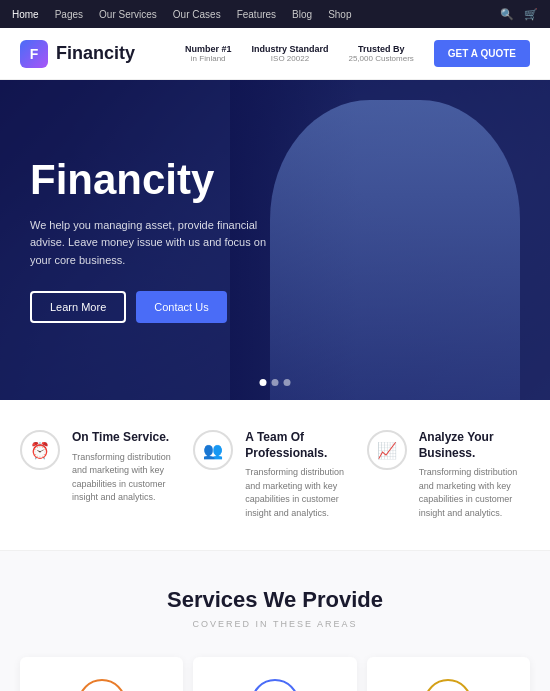 The height and width of the screenshot is (691, 550). What do you see at coordinates (507, 14) in the screenshot?
I see `search-icon: 🔍` at bounding box center [507, 14].